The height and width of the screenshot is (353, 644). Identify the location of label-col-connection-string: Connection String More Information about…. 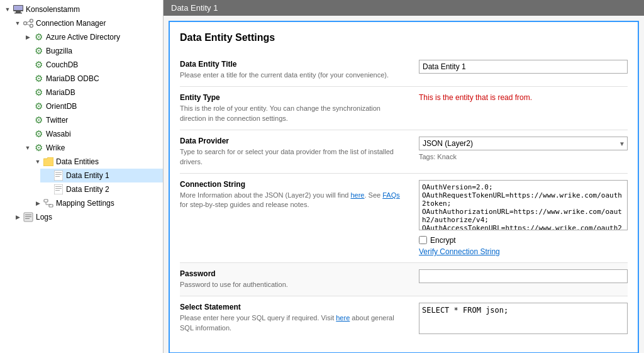
(299, 195).